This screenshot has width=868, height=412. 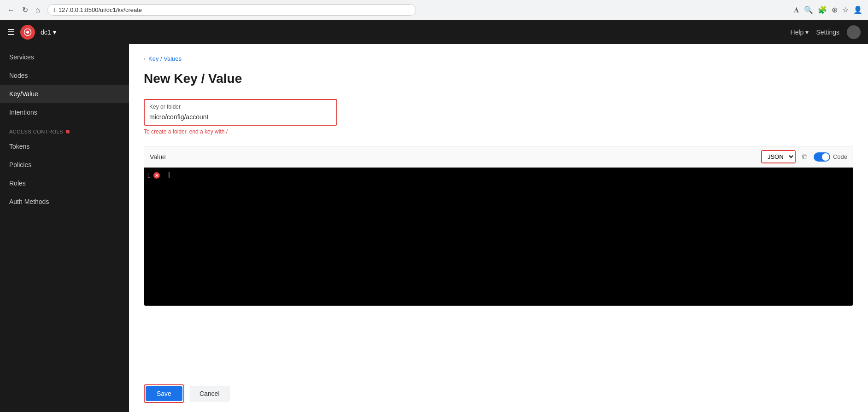 I want to click on editor-cursor: |, so click(x=169, y=175).